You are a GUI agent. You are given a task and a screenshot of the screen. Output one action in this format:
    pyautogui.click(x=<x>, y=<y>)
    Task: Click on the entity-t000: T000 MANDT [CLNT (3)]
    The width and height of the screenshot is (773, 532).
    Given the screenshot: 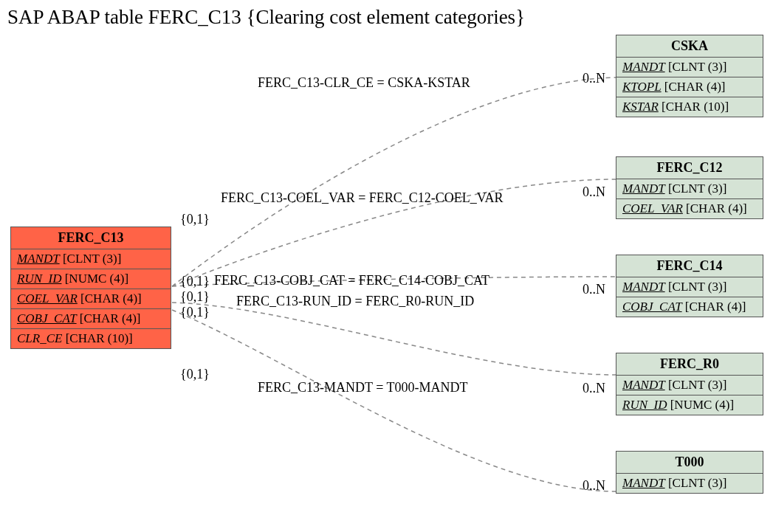 What is the action you would take?
    pyautogui.click(x=690, y=472)
    